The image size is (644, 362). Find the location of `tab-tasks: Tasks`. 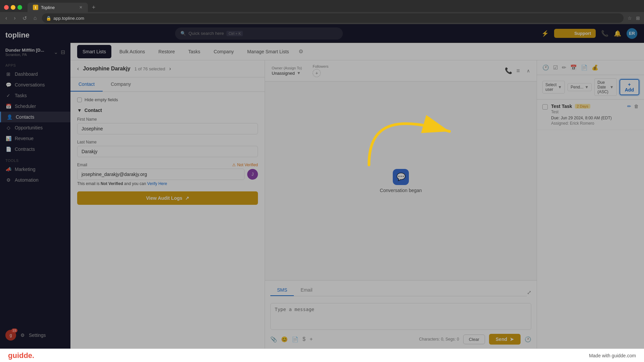

tab-tasks: Tasks is located at coordinates (194, 52).